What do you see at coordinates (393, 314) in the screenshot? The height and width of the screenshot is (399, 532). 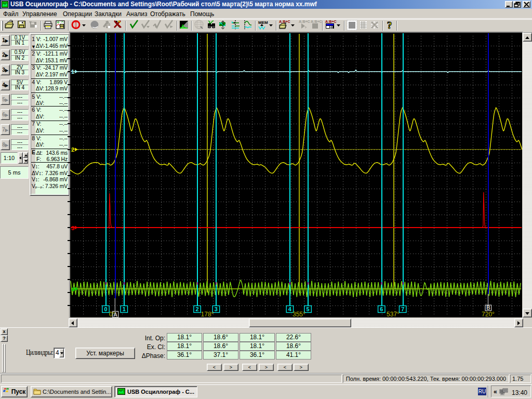 I see `svg-text: 537°` at bounding box center [393, 314].